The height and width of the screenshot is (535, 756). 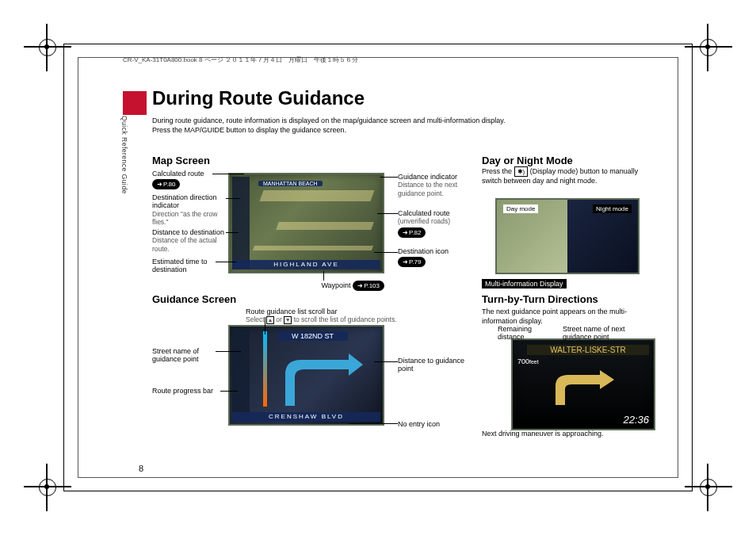 What do you see at coordinates (583, 384) in the screenshot?
I see `turn-by-turn-thumbnail: WALTER-LISKE-STR 700feet 22:36` at bounding box center [583, 384].